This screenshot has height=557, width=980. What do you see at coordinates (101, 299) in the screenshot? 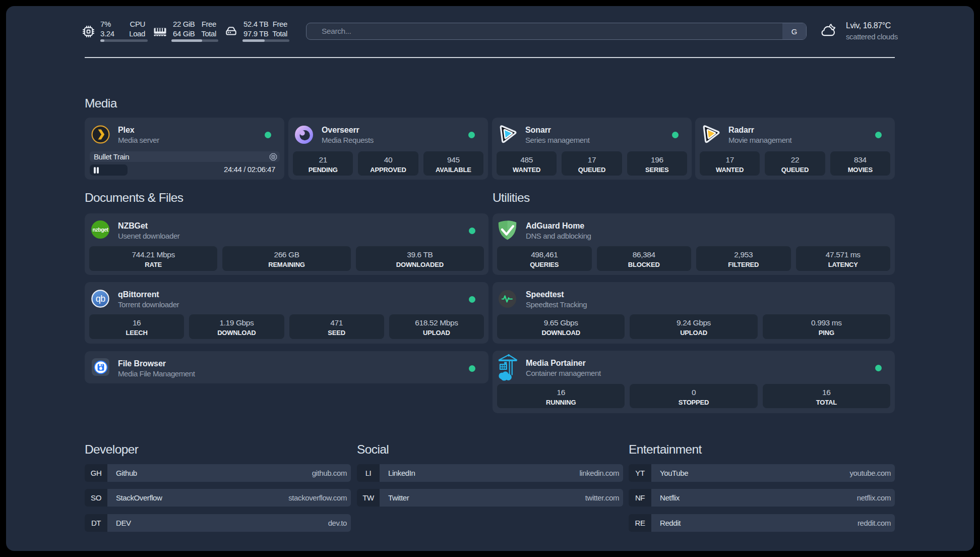
I see `svg-text: qb` at bounding box center [101, 299].